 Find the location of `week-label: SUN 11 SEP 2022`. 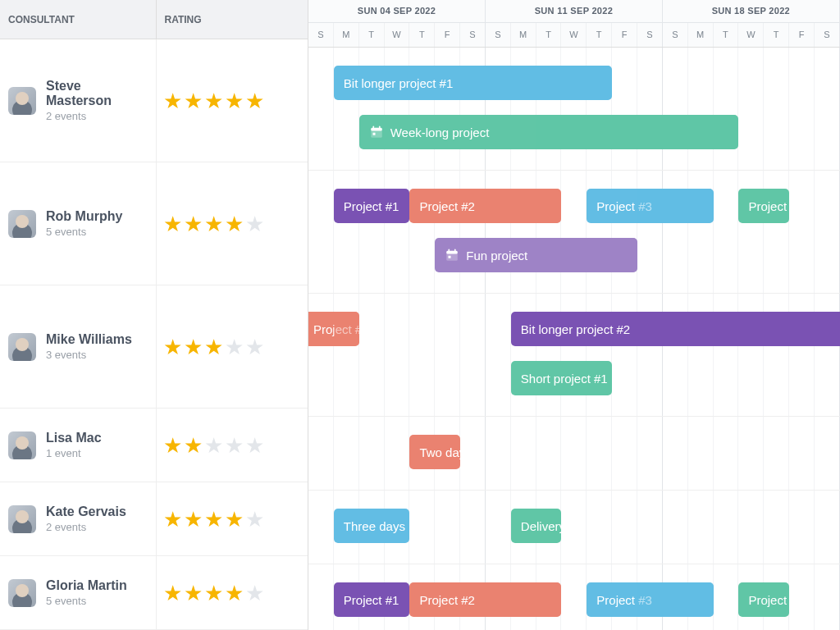

week-label: SUN 11 SEP 2022 is located at coordinates (574, 11).